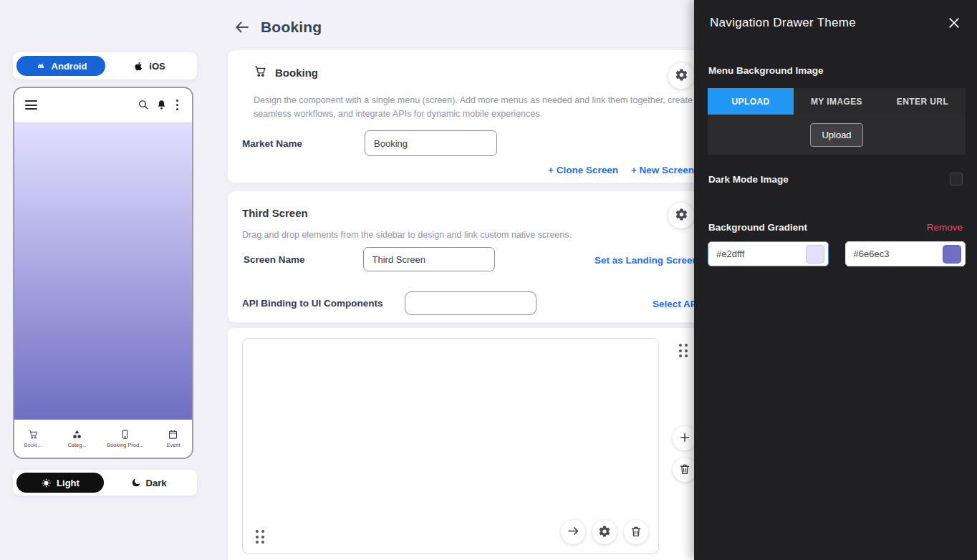  Describe the element at coordinates (275, 213) in the screenshot. I see `screen-title: Third Screen` at that location.